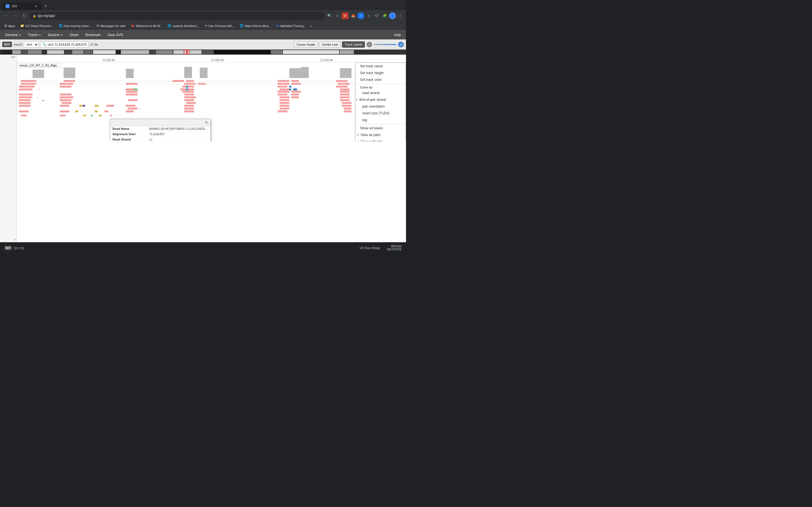 This screenshot has height=507, width=812. I want to click on new-tab-button: +, so click(46, 6).